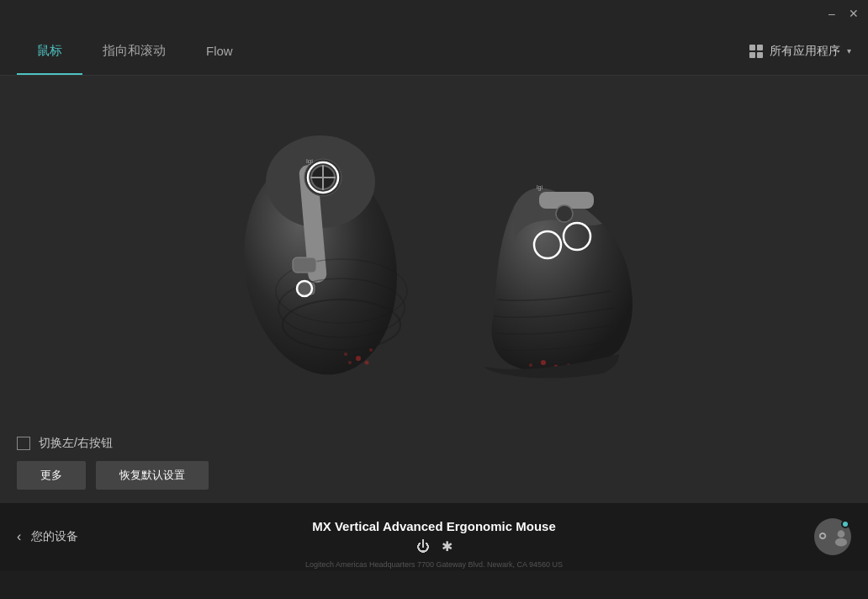 The image size is (868, 599). What do you see at coordinates (845, 524) in the screenshot?
I see `online-status-dot` at bounding box center [845, 524].